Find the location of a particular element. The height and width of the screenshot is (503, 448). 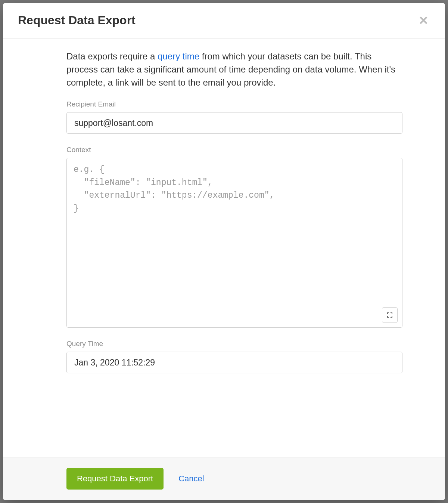

recipient-email-input is located at coordinates (234, 123).